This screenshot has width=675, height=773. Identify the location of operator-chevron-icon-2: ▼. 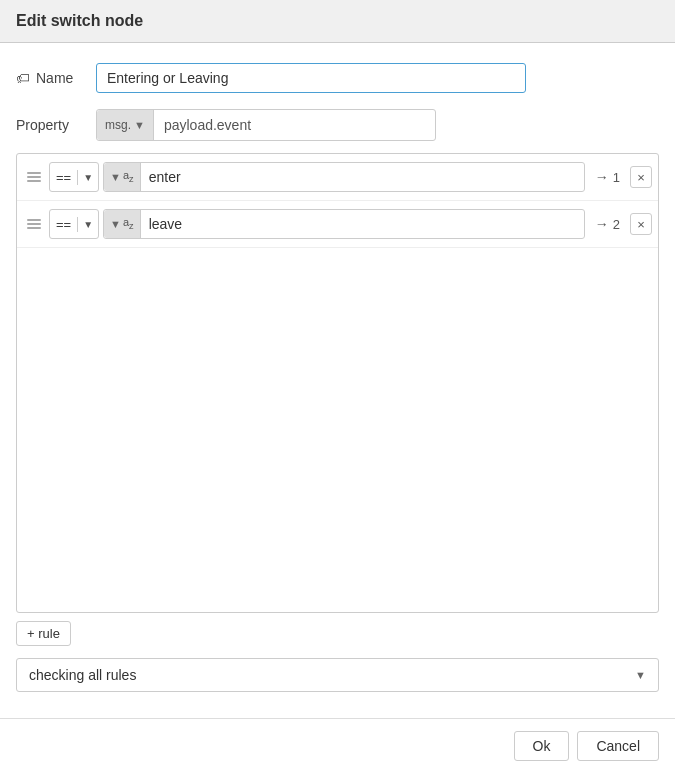
(88, 224).